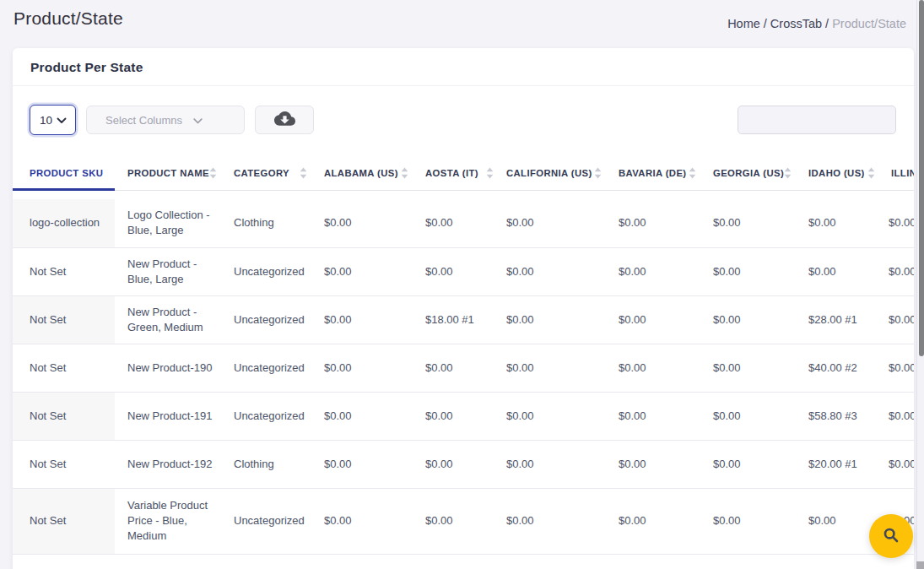 The image size is (924, 569). I want to click on column-header-georgia-us: GEORGIA (US), so click(748, 173).